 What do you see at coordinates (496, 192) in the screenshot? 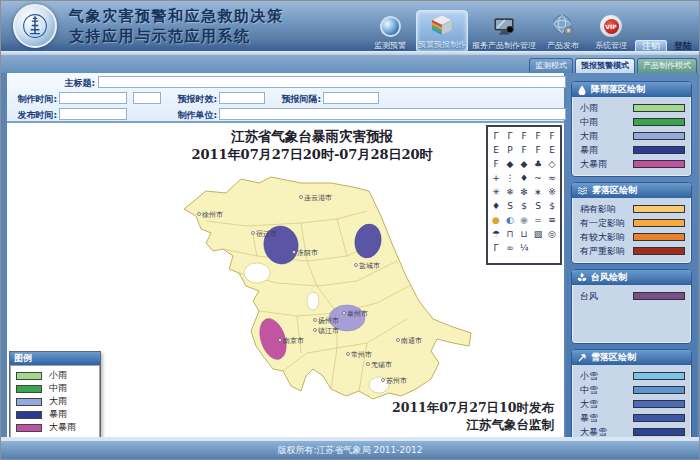
I see `weather-symbol: ✳` at bounding box center [496, 192].